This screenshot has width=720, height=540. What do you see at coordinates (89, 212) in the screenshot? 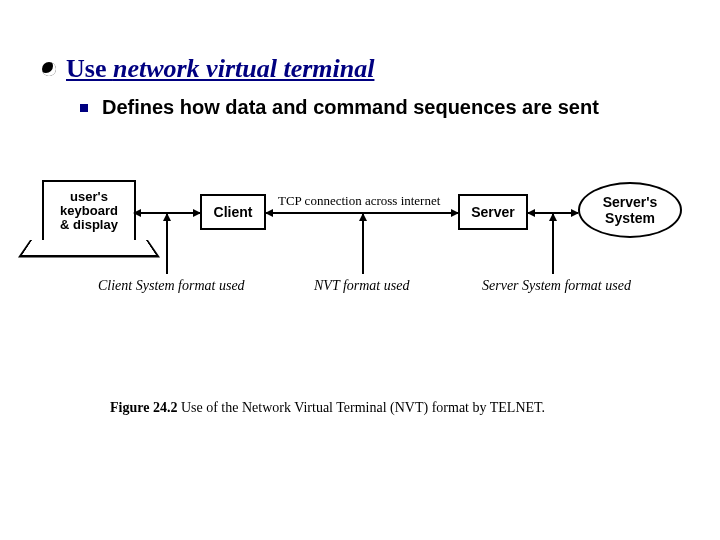
I see `user-terminal-label: user's keyboard & display` at bounding box center [89, 212].